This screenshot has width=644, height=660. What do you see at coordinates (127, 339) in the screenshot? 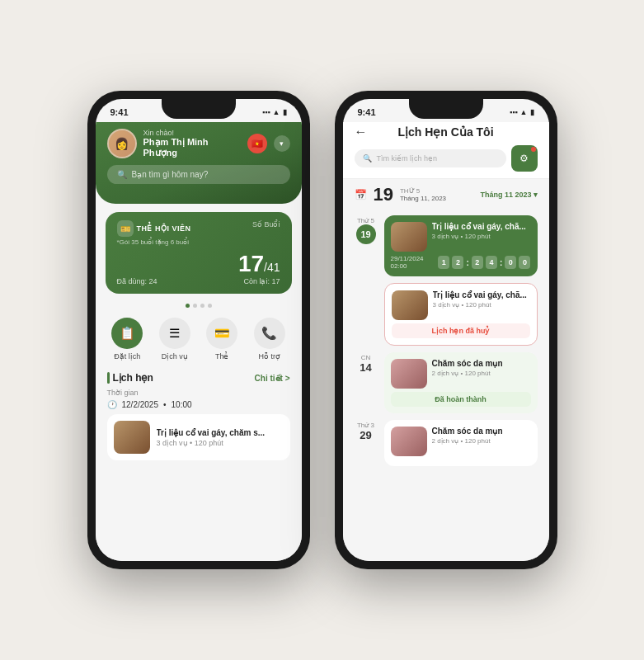
I see `p1-action-dat-lich: 📋 Đặt lịch` at bounding box center [127, 339].